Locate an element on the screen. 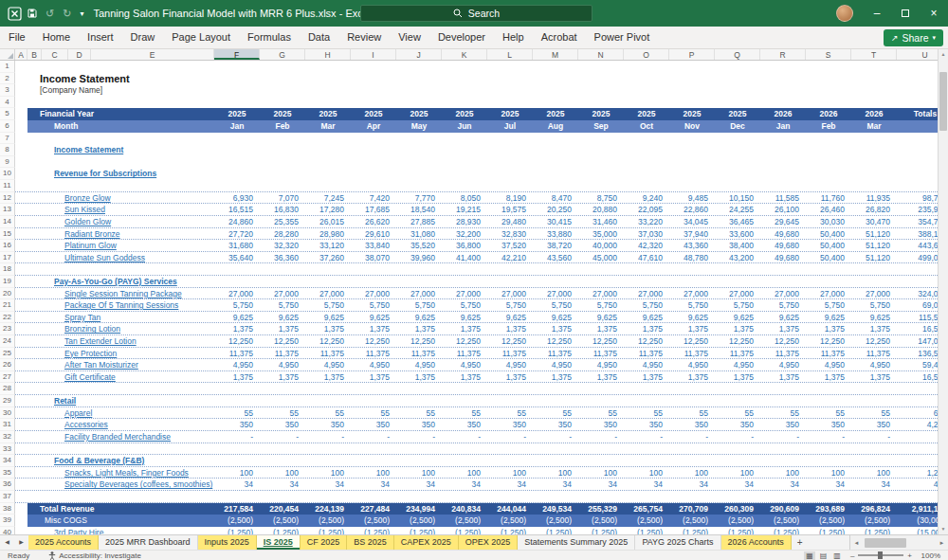  cell-n23: 1,375 is located at coordinates (601, 330).